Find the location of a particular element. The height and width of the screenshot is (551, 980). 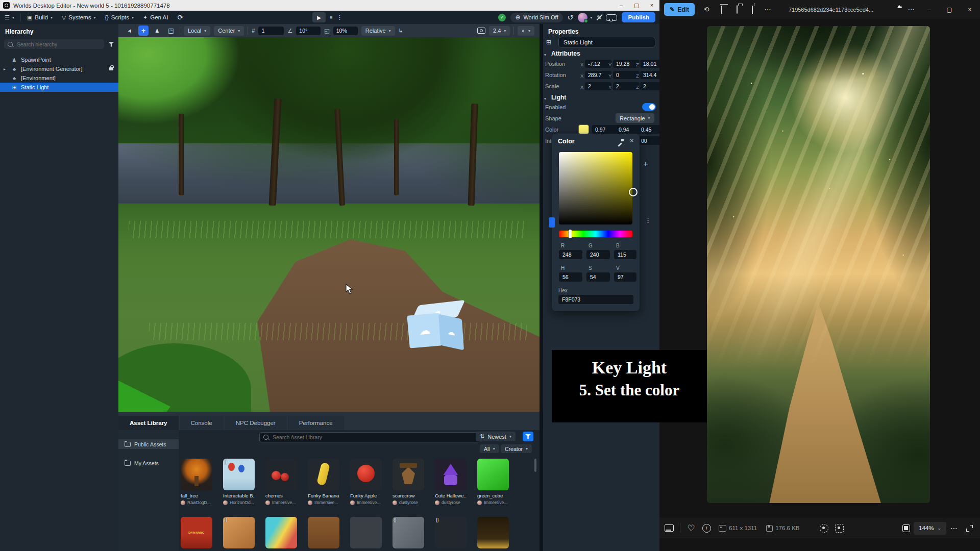

fit-to-window-icon is located at coordinates (906, 529).